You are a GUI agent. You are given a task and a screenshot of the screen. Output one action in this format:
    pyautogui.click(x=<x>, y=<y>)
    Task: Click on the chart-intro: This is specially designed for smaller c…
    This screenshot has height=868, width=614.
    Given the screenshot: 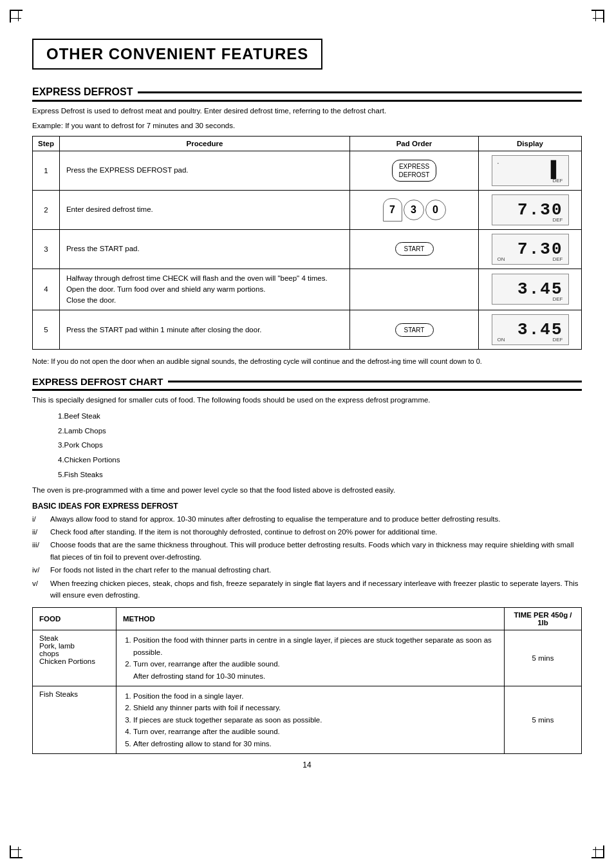 What is the action you would take?
    pyautogui.click(x=307, y=401)
    